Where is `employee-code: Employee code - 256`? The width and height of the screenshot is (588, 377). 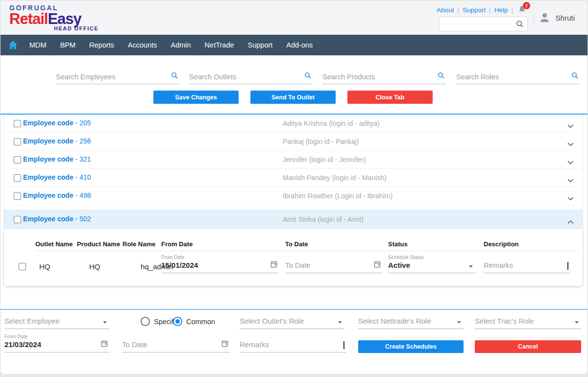 employee-code: Employee code - 256 is located at coordinates (57, 141).